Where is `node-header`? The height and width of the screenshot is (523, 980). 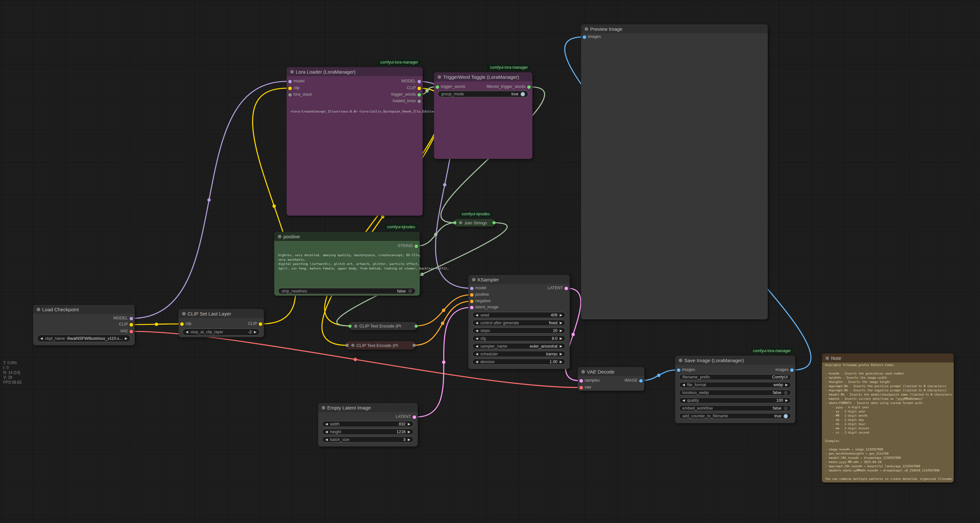 node-header is located at coordinates (888, 358).